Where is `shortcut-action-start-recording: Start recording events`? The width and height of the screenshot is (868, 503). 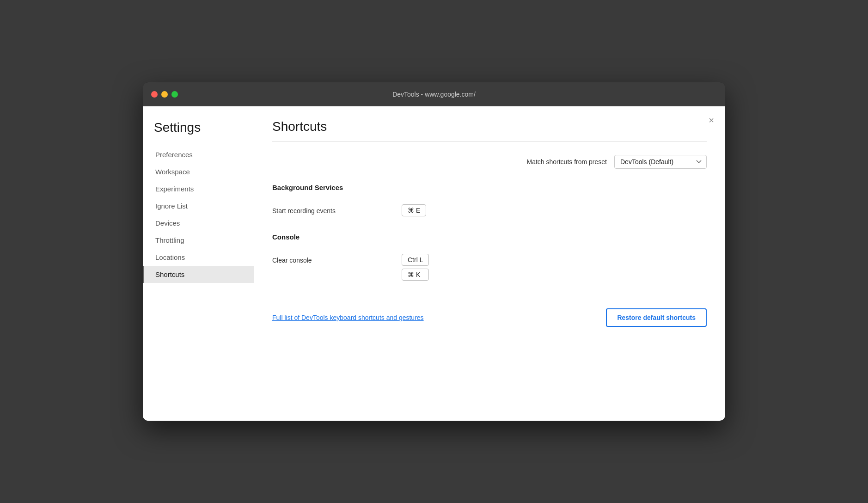 shortcut-action-start-recording: Start recording events is located at coordinates (337, 209).